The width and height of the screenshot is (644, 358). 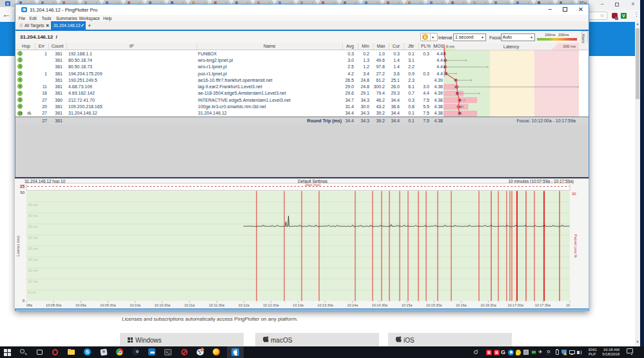 What do you see at coordinates (516, 305) in the screenshot?
I see `svg-text: 10:17:00a` at bounding box center [516, 305].